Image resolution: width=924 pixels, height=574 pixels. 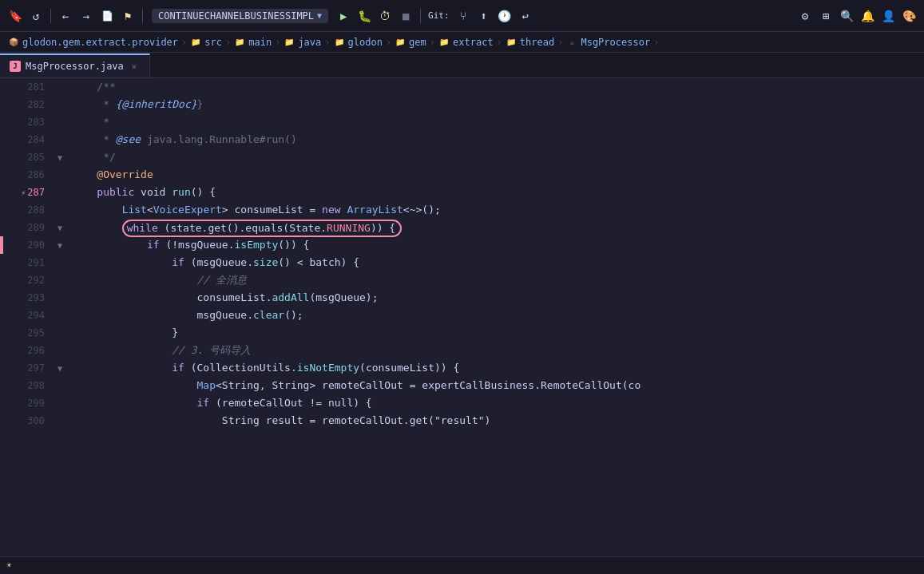 I want to click on code-text: new, so click(x=331, y=210).